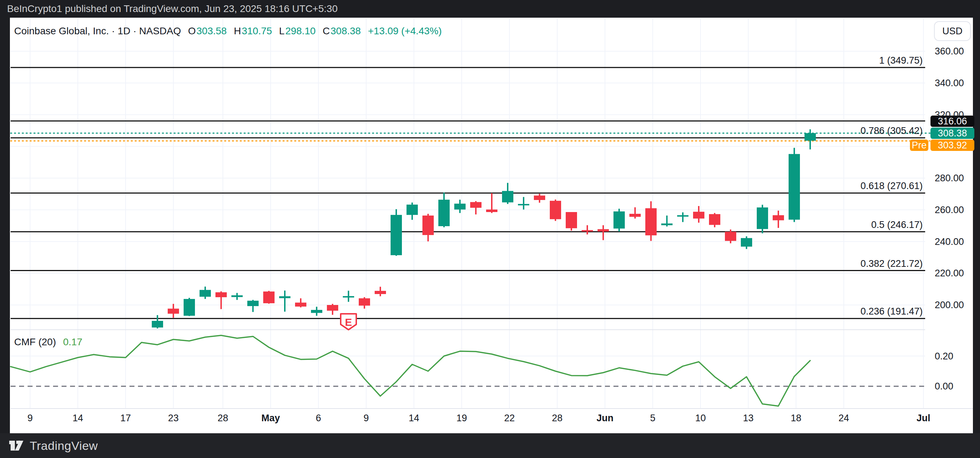  What do you see at coordinates (348, 322) in the screenshot?
I see `svg-text: E` at bounding box center [348, 322].